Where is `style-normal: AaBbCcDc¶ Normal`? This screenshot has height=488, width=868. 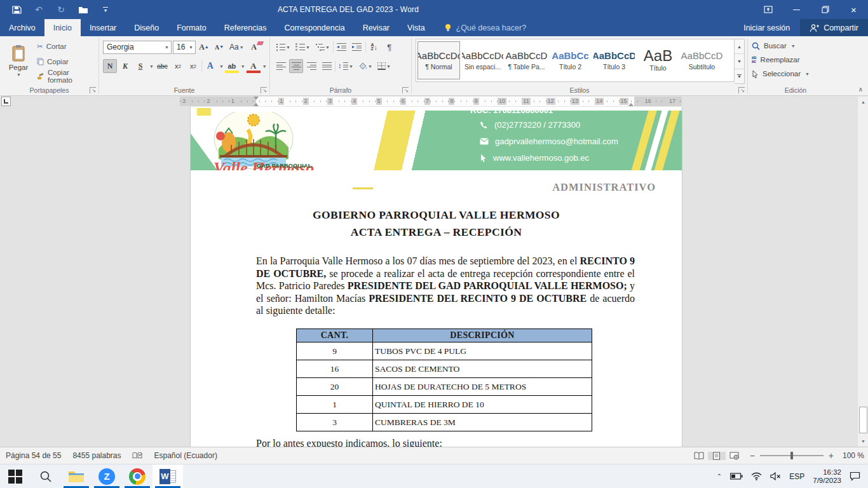 style-normal: AaBbCcDc¶ Normal is located at coordinates (438, 60).